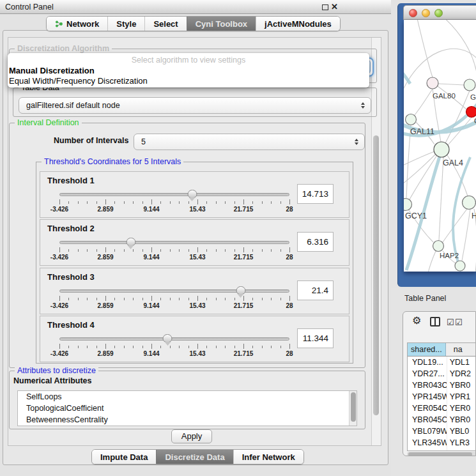  Describe the element at coordinates (174, 339) in the screenshot. I see `threshold-4-slider` at that location.